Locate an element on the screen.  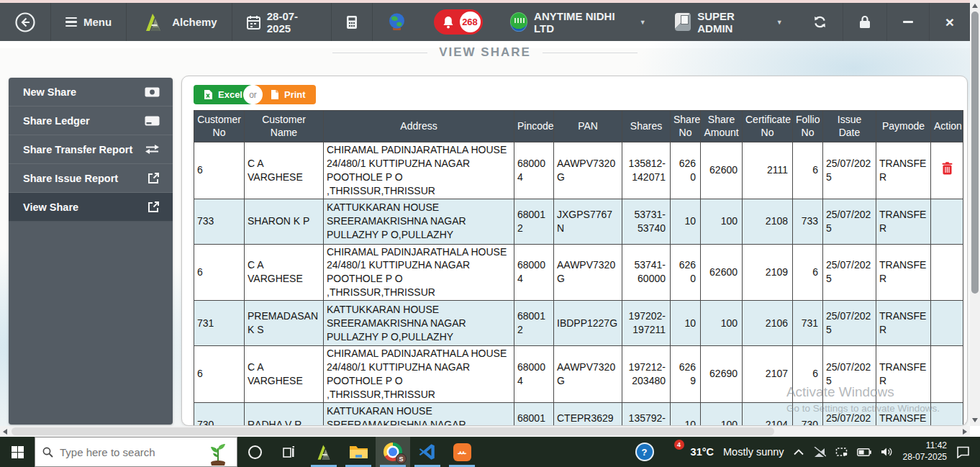
sidebar-item-view-share: View Share is located at coordinates (91, 207).